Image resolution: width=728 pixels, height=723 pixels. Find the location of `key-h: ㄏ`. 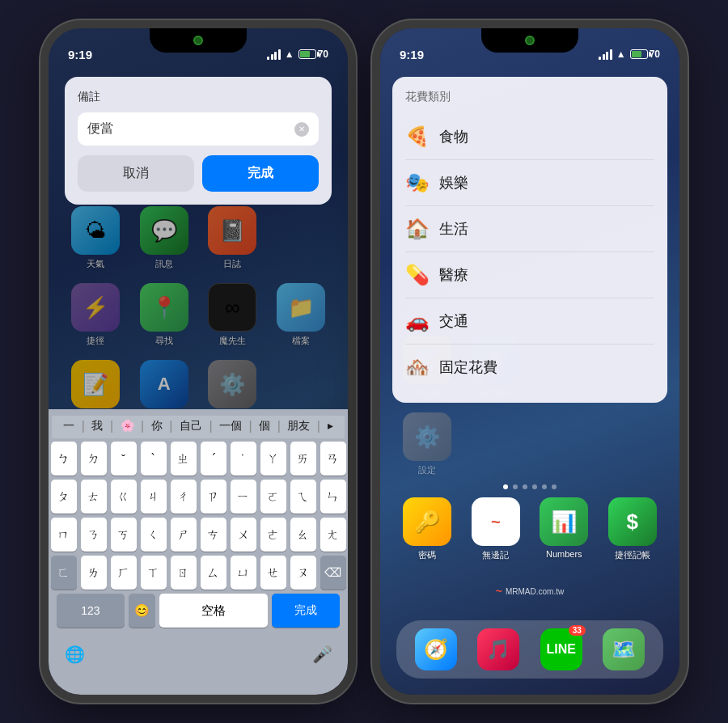

key-h: ㄏ is located at coordinates (124, 573).